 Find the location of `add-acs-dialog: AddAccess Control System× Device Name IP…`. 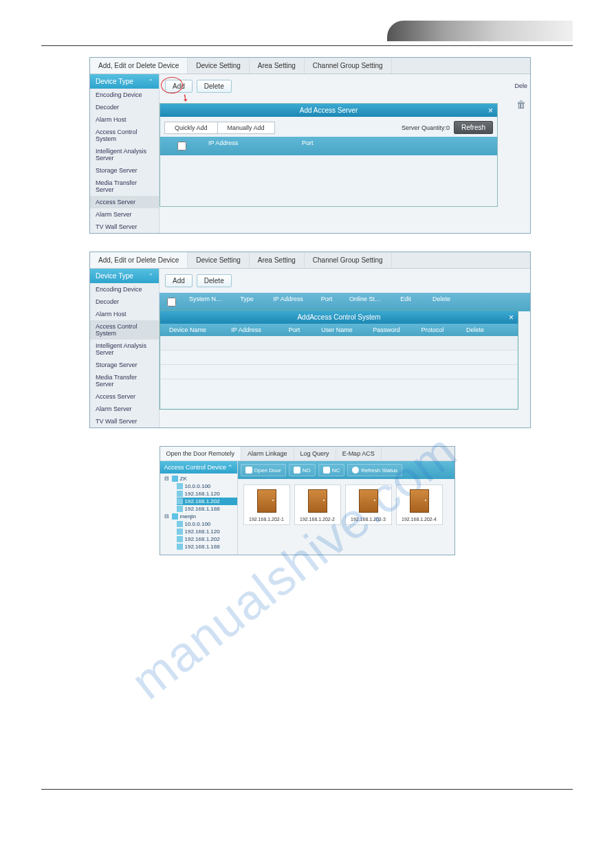

add-acs-dialog: AddAccess Control System× Device Name IP… is located at coordinates (339, 360).